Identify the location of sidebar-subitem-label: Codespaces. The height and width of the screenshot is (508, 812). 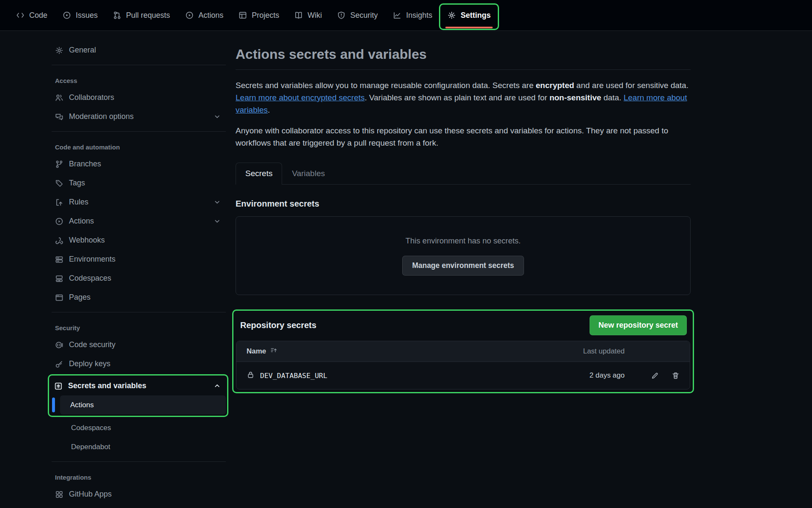
(91, 428).